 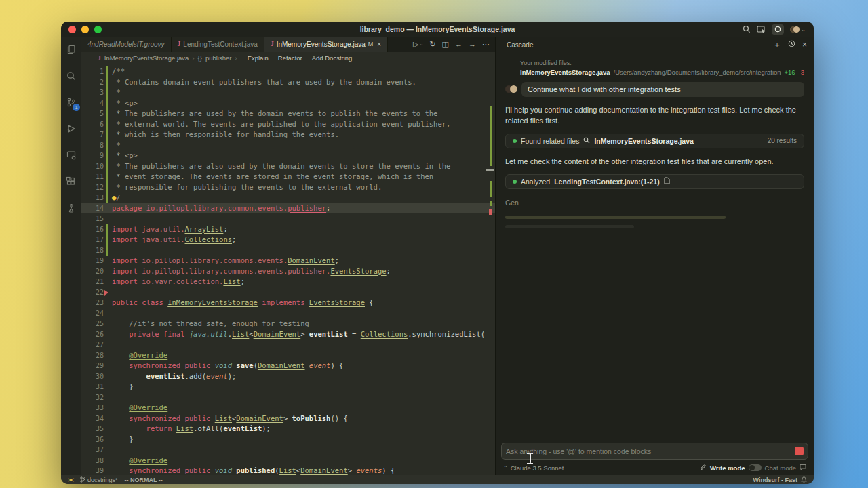 I want to click on close-panel-icon: ×, so click(x=804, y=45).